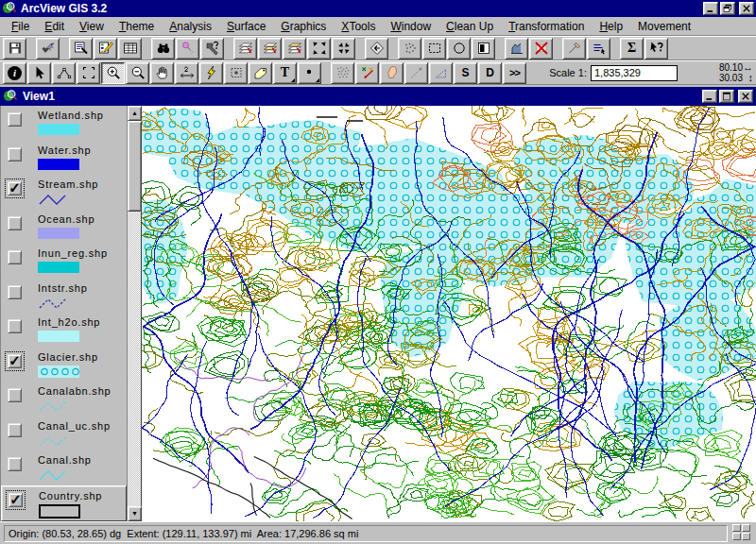  I want to click on scroll-down-button: ▼, so click(134, 514).